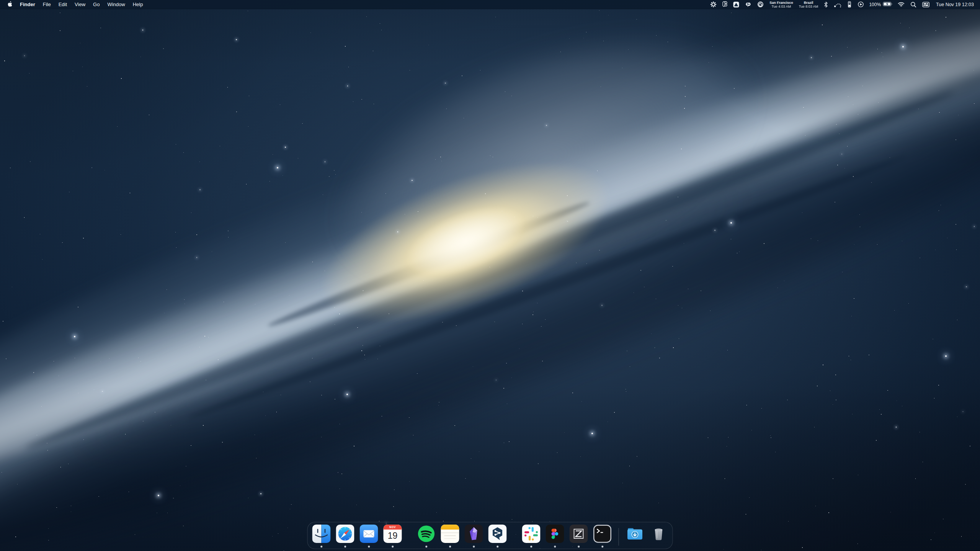 The width and height of the screenshot is (980, 551). Describe the element at coordinates (450, 534) in the screenshot. I see `notes-icon` at that location.